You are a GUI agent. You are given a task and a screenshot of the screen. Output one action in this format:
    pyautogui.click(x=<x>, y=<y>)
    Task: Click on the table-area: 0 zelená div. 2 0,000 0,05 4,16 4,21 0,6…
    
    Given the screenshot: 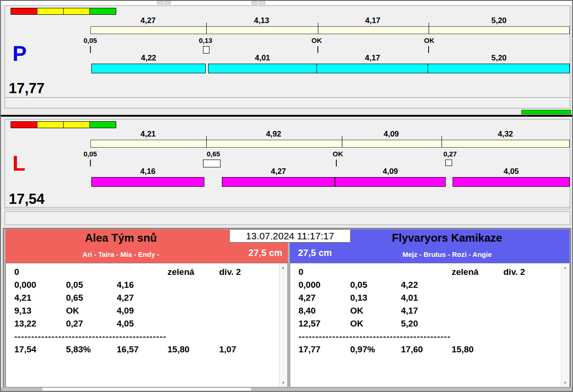 What is the action you would take?
    pyautogui.click(x=142, y=312)
    